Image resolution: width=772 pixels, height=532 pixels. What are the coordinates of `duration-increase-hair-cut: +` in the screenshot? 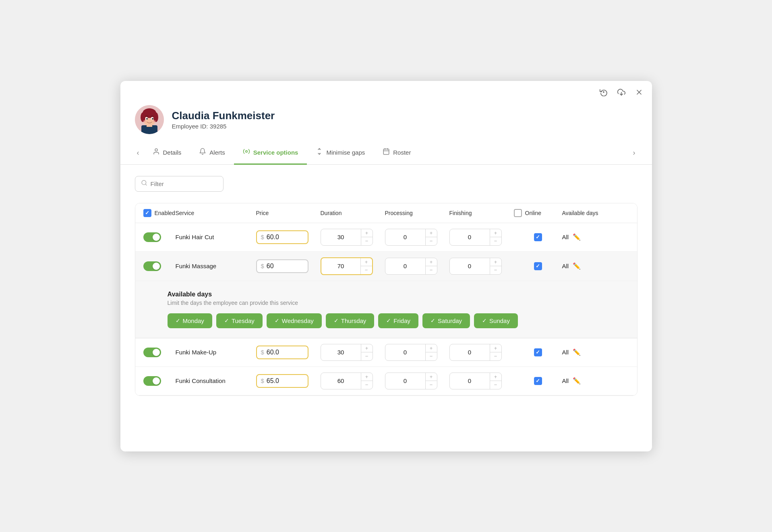 It's located at (367, 233).